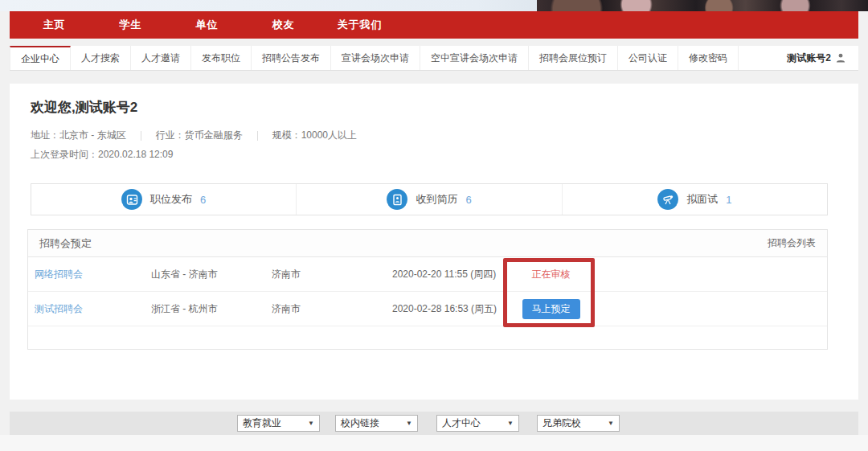 The height and width of the screenshot is (451, 868). What do you see at coordinates (130, 25) in the screenshot?
I see `nav-item-students: 学生` at bounding box center [130, 25].